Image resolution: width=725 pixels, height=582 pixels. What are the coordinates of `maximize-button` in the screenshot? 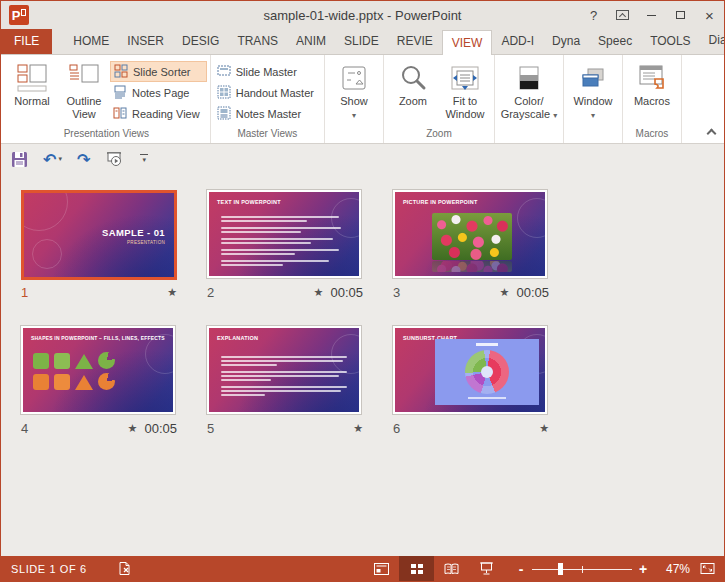 It's located at (680, 15).